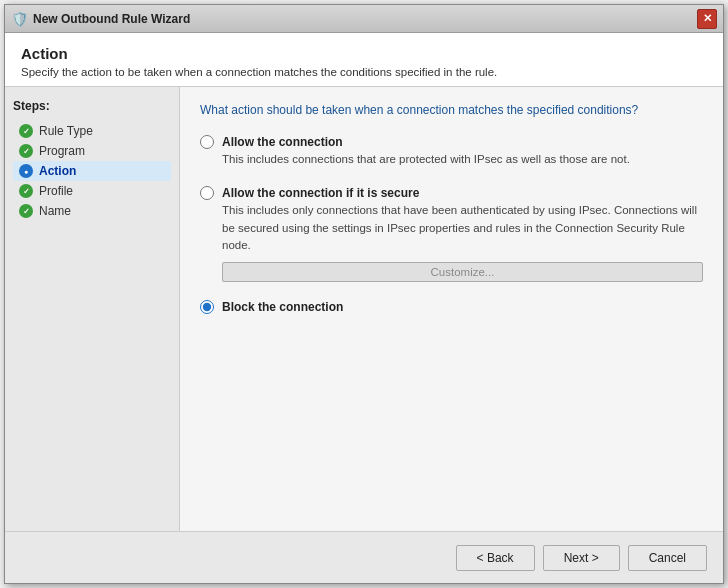  Describe the element at coordinates (364, 557) in the screenshot. I see `footer: < Back Next > Cancel` at that location.